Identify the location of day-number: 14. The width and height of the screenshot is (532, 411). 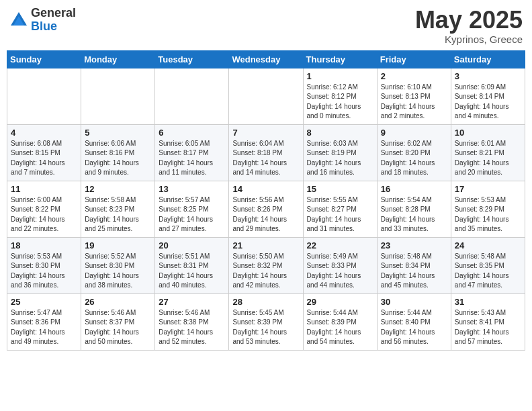
(266, 189).